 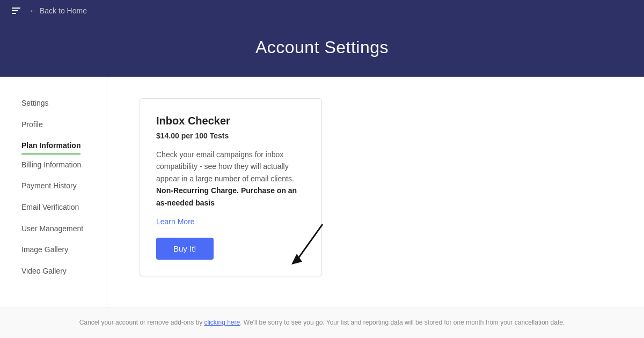 What do you see at coordinates (322, 322) in the screenshot?
I see `footer-area: Cancel your account or remove add-ons by…` at bounding box center [322, 322].